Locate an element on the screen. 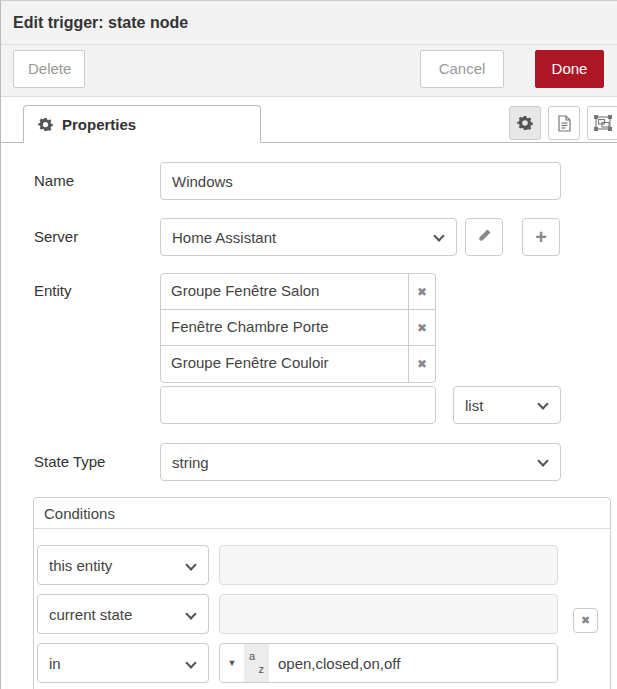 The image size is (617, 689). delete-button: Delete is located at coordinates (49, 69).